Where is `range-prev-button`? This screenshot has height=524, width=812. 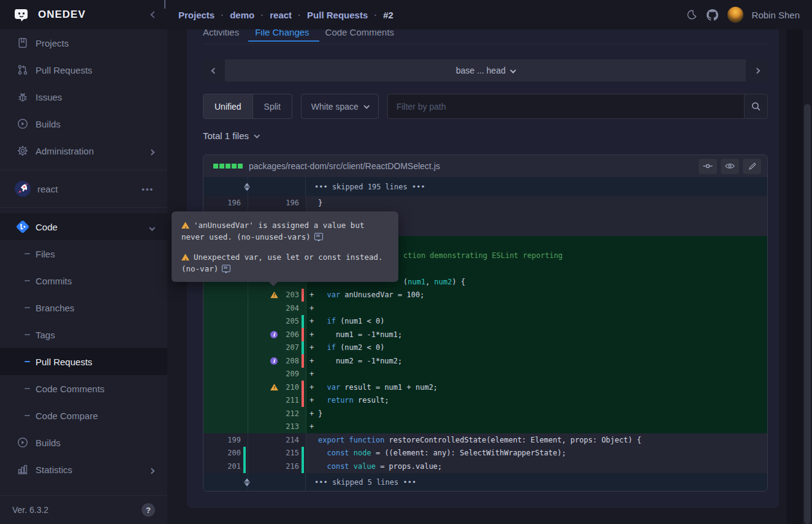 range-prev-button is located at coordinates (214, 70).